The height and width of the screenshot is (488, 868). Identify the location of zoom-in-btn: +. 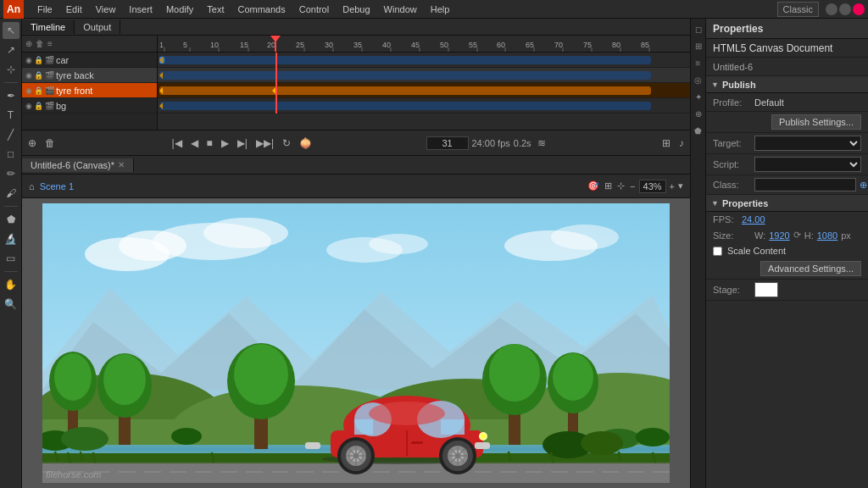
(672, 186).